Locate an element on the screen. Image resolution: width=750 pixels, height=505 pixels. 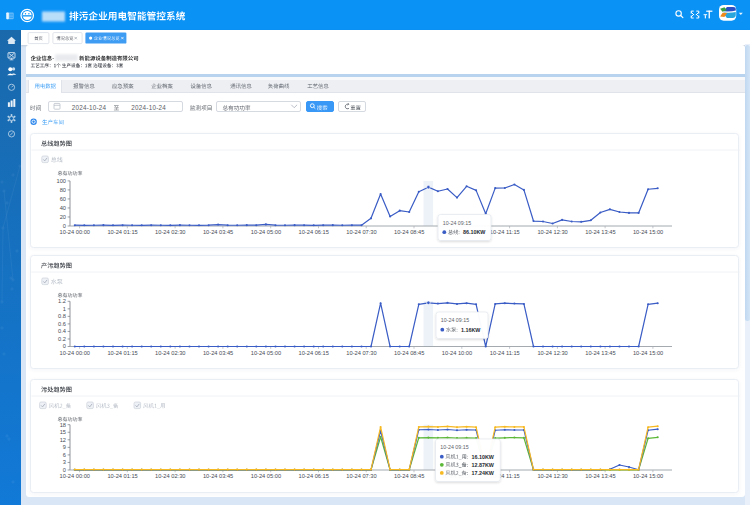
svg-text: 10-24 10:00 is located at coordinates (457, 352).